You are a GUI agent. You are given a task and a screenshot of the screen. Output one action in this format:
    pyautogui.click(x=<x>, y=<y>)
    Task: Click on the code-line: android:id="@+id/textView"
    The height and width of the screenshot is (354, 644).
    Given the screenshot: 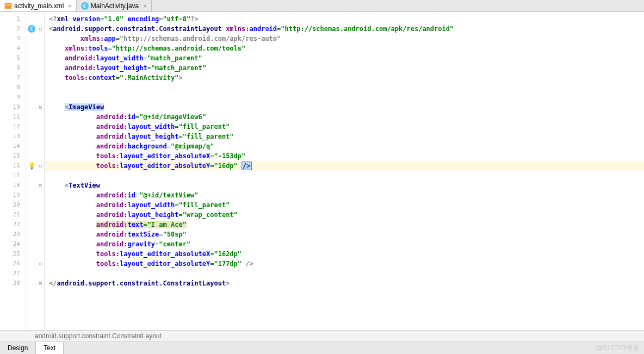 What is the action you would take?
    pyautogui.click(x=344, y=195)
    